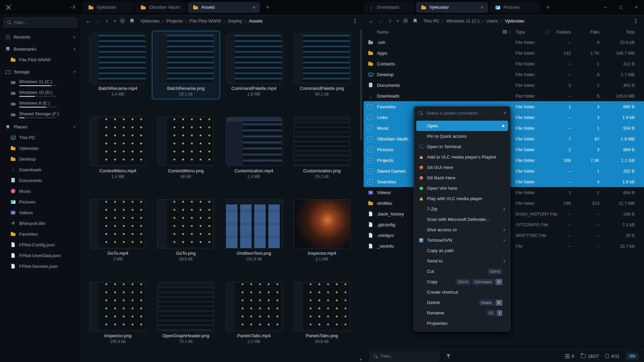 Image resolution: width=644 pixels, height=362 pixels. What do you see at coordinates (40, 191) in the screenshot?
I see `sidebar-item: Music` at bounding box center [40, 191].